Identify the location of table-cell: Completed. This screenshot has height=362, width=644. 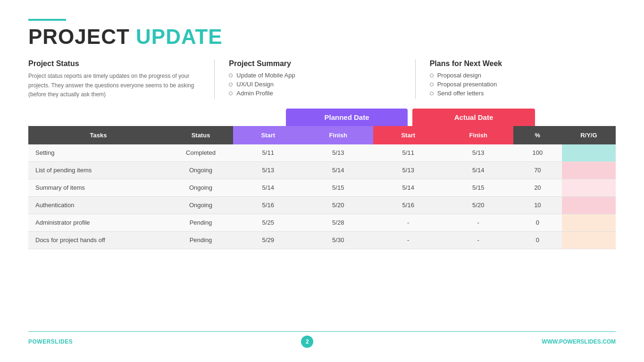
(201, 153).